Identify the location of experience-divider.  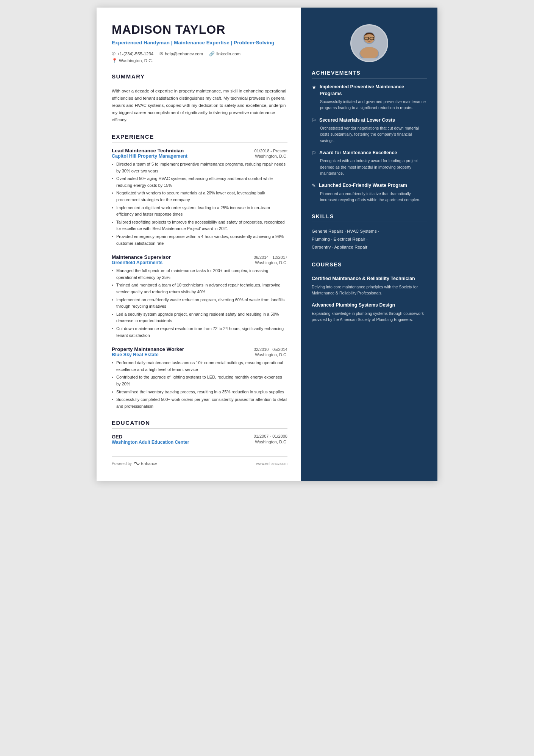
(200, 142).